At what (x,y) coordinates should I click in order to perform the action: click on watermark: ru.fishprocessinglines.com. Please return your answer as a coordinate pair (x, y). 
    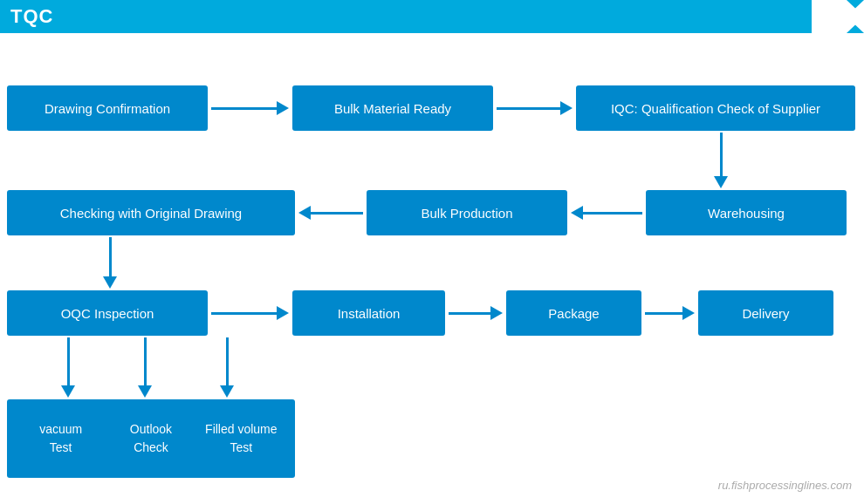
    Looking at the image, I should click on (785, 485).